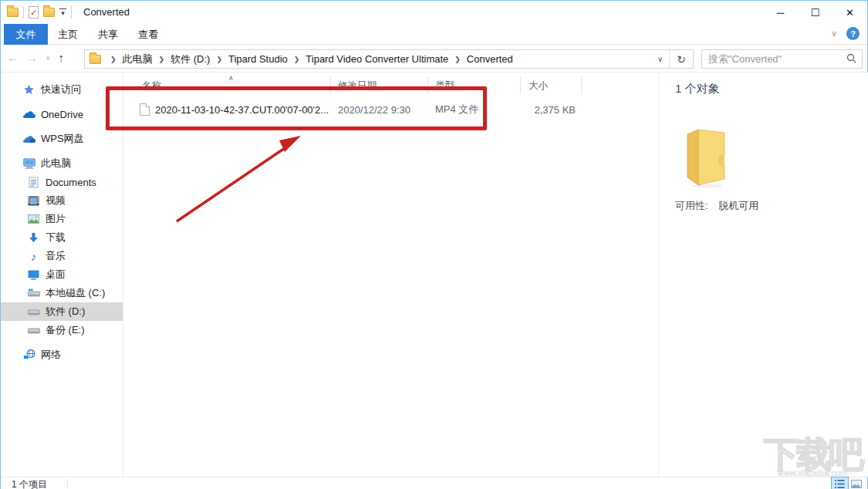  I want to click on network-icon, so click(29, 355).